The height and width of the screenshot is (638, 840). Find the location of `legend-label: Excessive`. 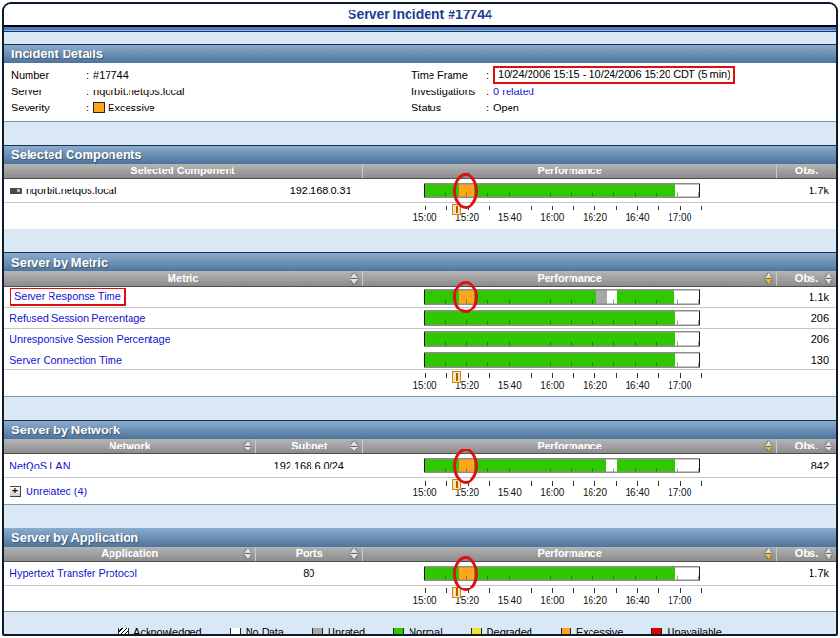

legend-label: Excessive is located at coordinates (600, 631).